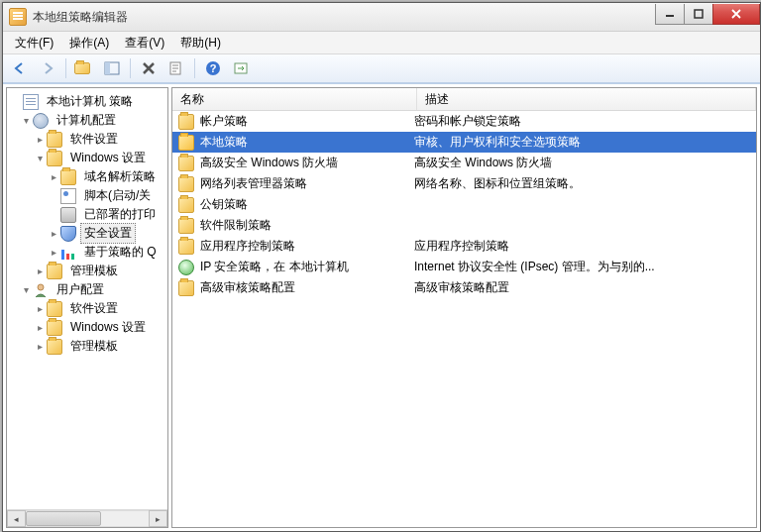 This screenshot has height=532, width=761. Describe the element at coordinates (20, 68) in the screenshot. I see `back-button` at that location.